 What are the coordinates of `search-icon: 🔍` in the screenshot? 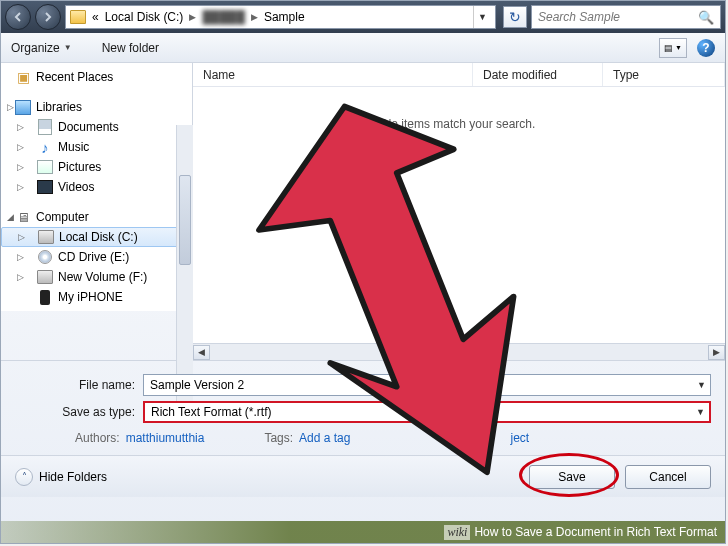 It's located at (706, 18).